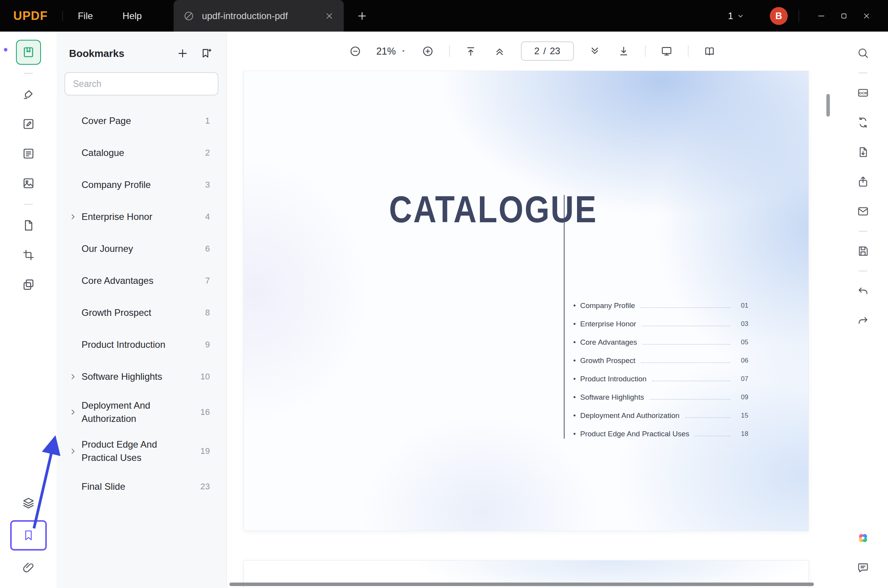 This screenshot has height=588, width=888. Describe the element at coordinates (141, 451) in the screenshot. I see `bookmark-item: Product Edge And Practical Uses 19` at that location.